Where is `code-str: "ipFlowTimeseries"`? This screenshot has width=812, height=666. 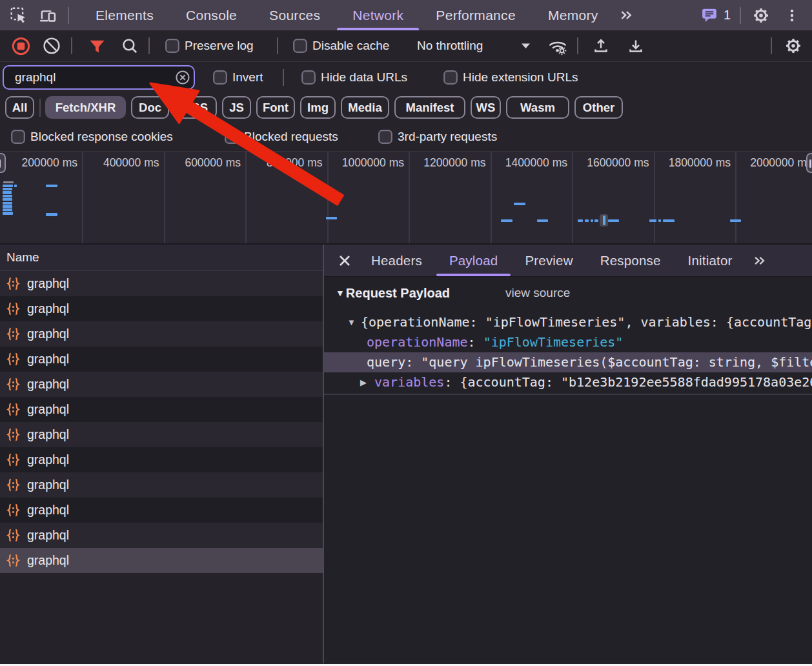
code-str: "ipFlowTimeseries" is located at coordinates (554, 342).